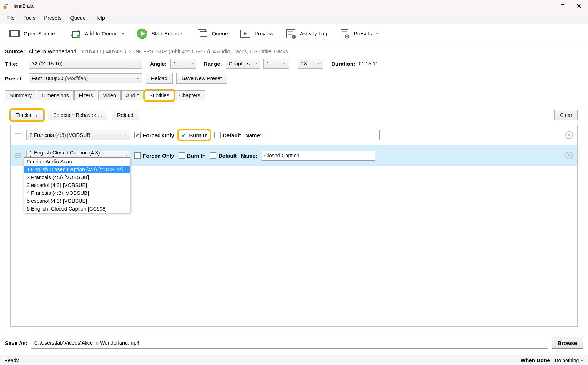  Describe the element at coordinates (256, 34) in the screenshot. I see `preview-button: Preview` at that location.